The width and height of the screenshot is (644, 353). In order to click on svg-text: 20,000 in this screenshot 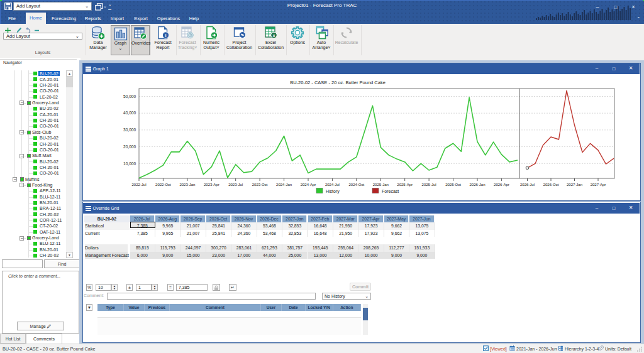, I will do `click(130, 147)`.